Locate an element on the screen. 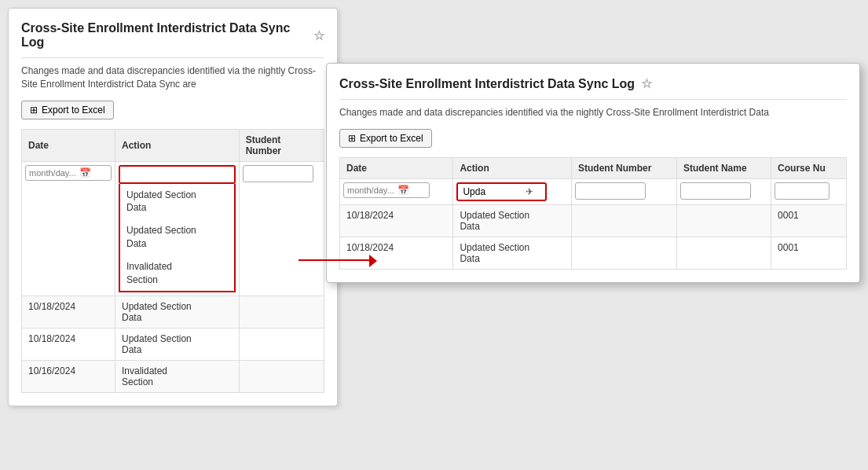 Image resolution: width=868 pixels, height=470 pixels. front-student-name-filter-cell is located at coordinates (723, 192).